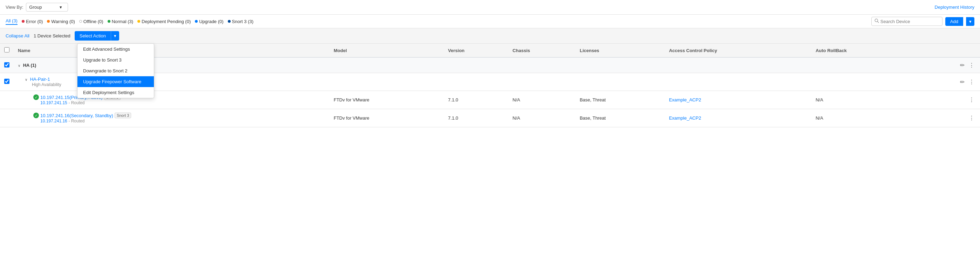 The image size is (980, 256). Describe the element at coordinates (738, 51) in the screenshot. I see `header-acp: Access Control Policy` at that location.